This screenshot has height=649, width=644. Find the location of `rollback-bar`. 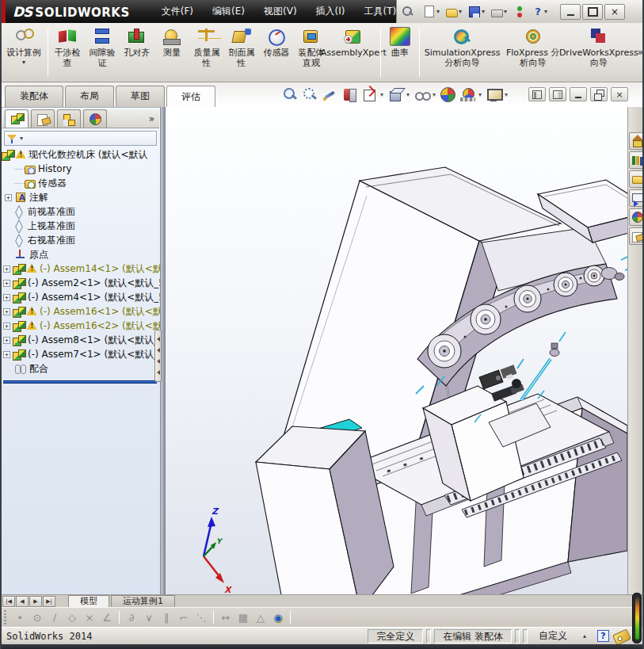

rollback-bar is located at coordinates (80, 382).